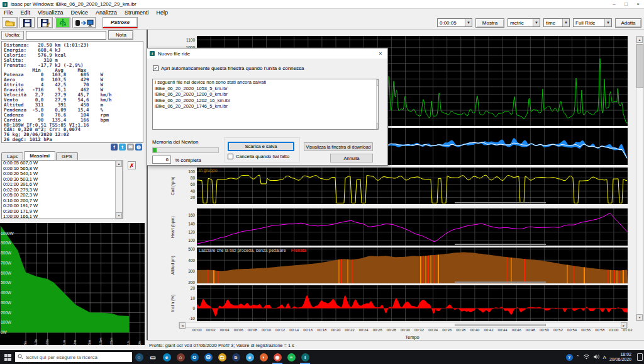 The height and width of the screenshot is (364, 644). Describe the element at coordinates (264, 357) in the screenshot. I see `taskbar-icon-firefox: ◗` at that location.